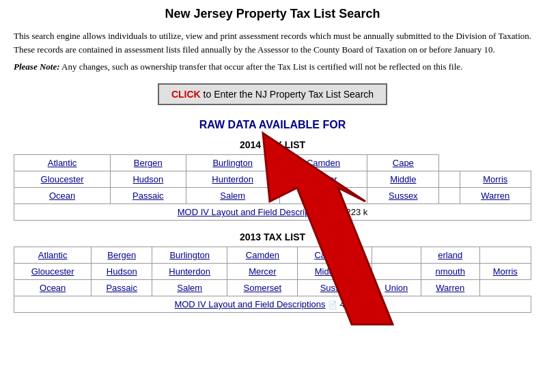 This screenshot has height=392, width=545. I want to click on table-row-footer: MOD IV Layout and Field Descriptions 📄 4…, so click(273, 305).